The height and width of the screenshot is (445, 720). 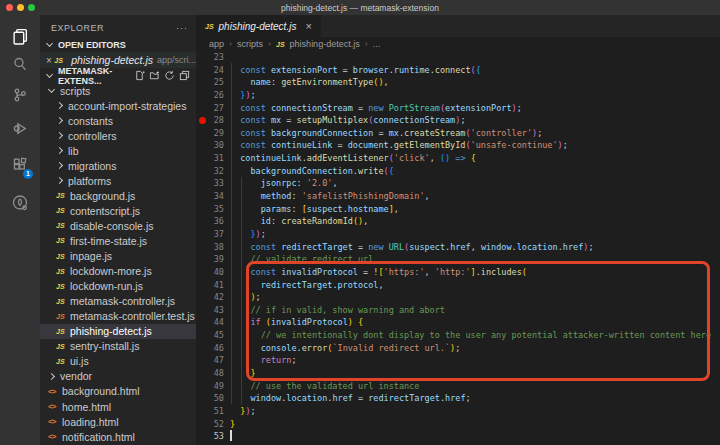 What do you see at coordinates (458, 260) in the screenshot?
I see `code-line: 39 // validate redirect url` at bounding box center [458, 260].